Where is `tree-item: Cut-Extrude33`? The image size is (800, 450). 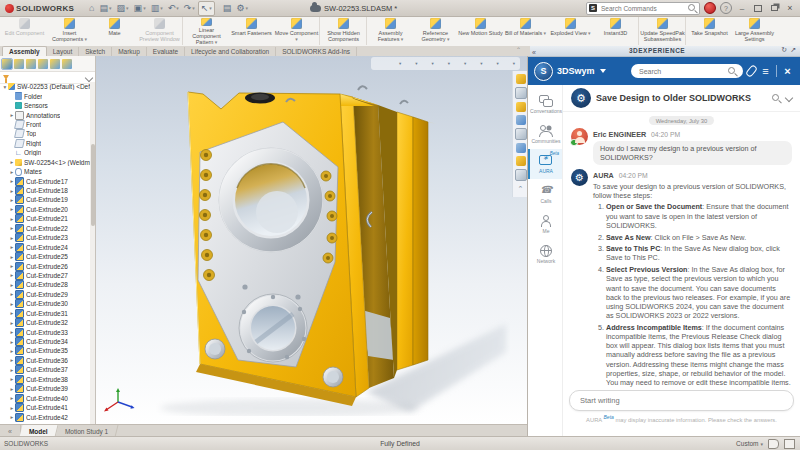
tree-item: Cut-Extrude33 is located at coordinates (45, 332).